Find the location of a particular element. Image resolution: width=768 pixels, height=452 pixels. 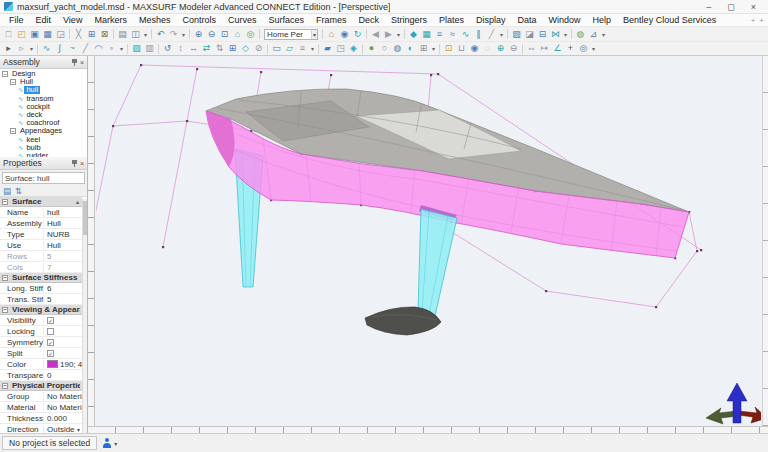

expand-plate-icon: ◳ is located at coordinates (340, 48).